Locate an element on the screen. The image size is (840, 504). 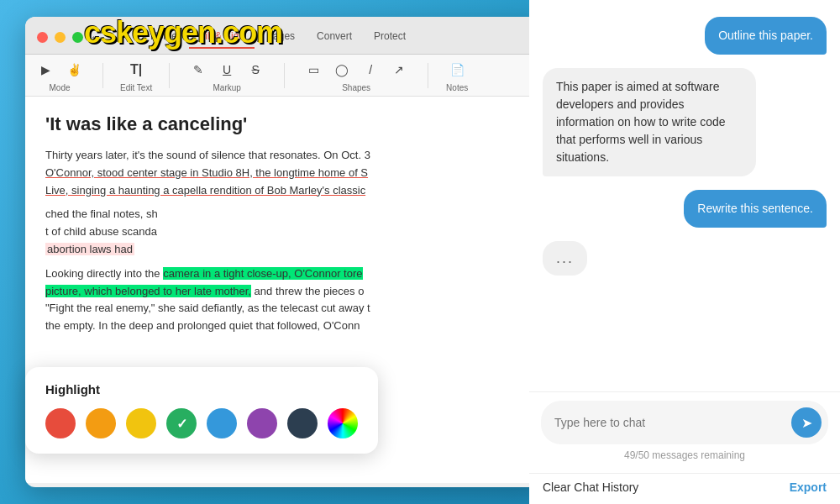
tab-home: Home is located at coordinates (164, 37).